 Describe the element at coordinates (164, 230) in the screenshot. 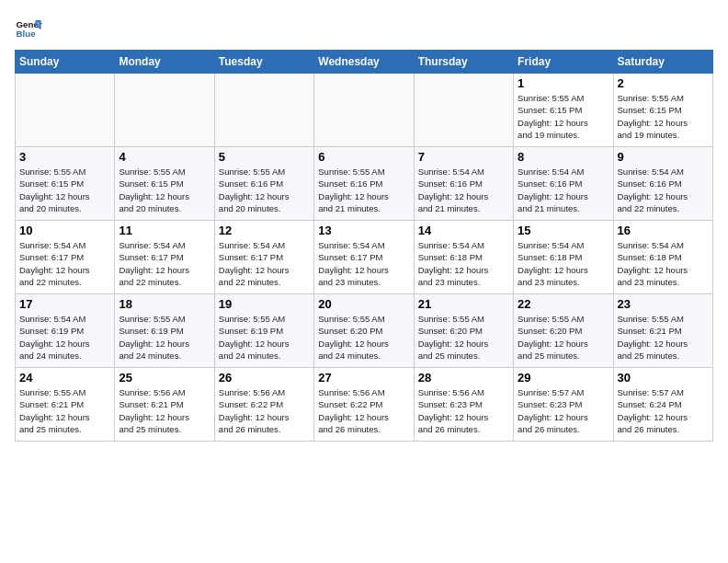

I see `day-number: 11` at that location.